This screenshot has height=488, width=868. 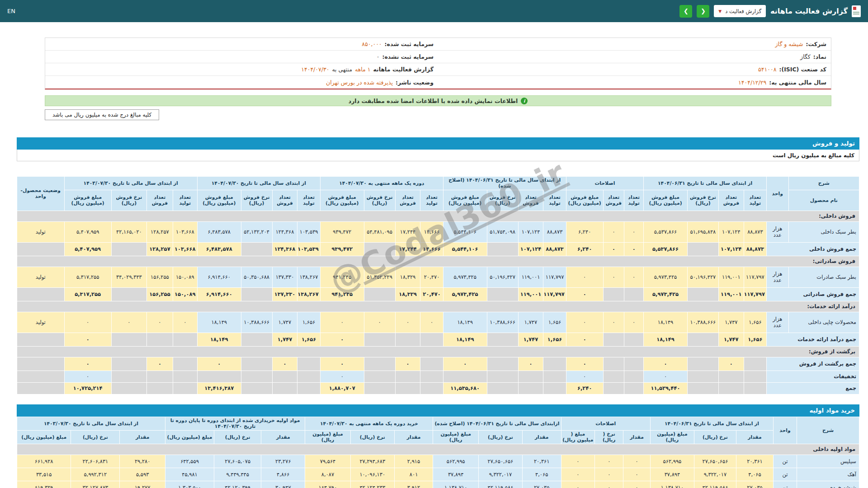 What do you see at coordinates (785, 430) in the screenshot?
I see `unit-header: واحد` at bounding box center [785, 430].